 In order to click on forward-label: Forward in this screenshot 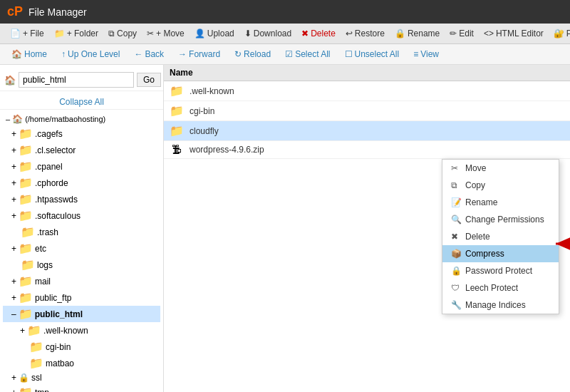, I will do `click(204, 54)`.